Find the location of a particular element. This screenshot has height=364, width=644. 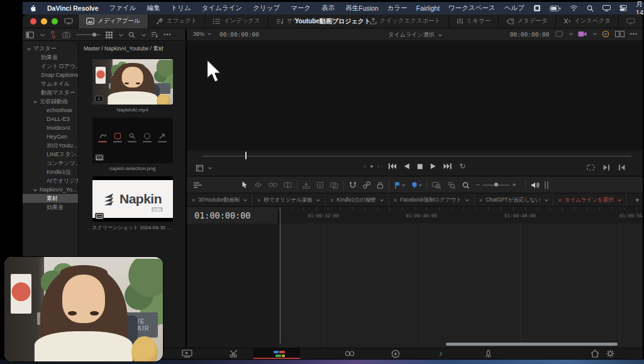

bin-echoshow: echoshow is located at coordinates (50, 110).